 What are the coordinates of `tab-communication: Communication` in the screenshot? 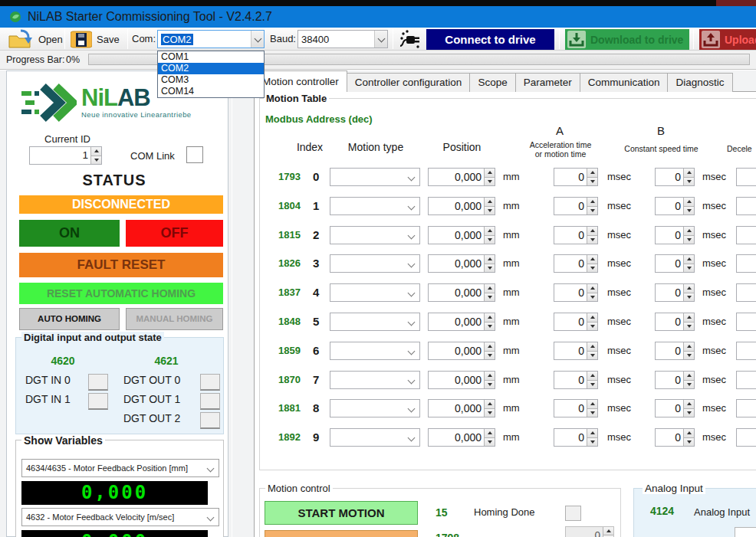 It's located at (624, 83).